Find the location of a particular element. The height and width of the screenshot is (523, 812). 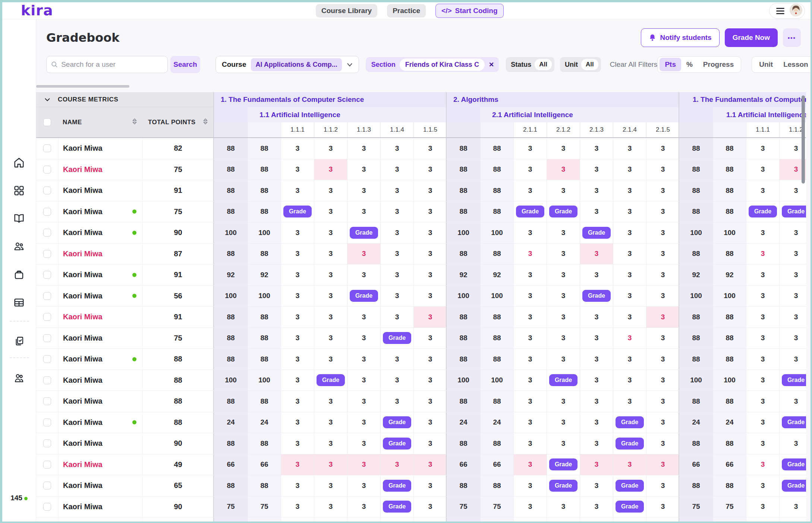

nav-start-coding: </> Start Coding is located at coordinates (469, 11).